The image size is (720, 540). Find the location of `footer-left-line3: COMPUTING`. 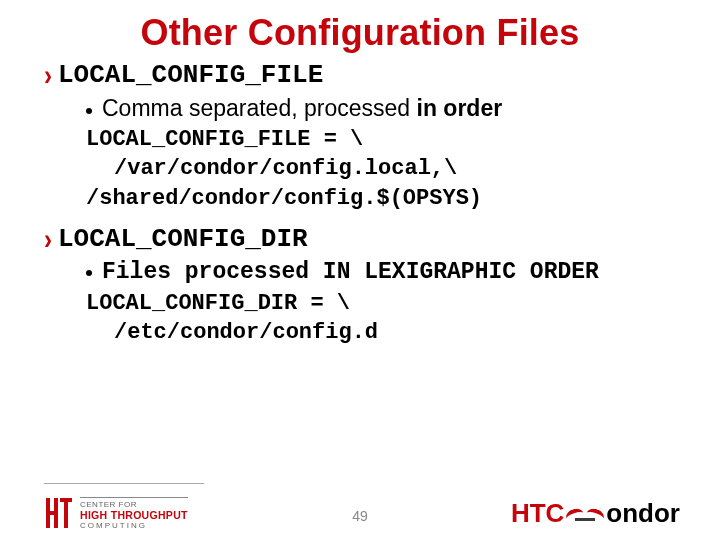

footer-left-line3: COMPUTING is located at coordinates (134, 526).